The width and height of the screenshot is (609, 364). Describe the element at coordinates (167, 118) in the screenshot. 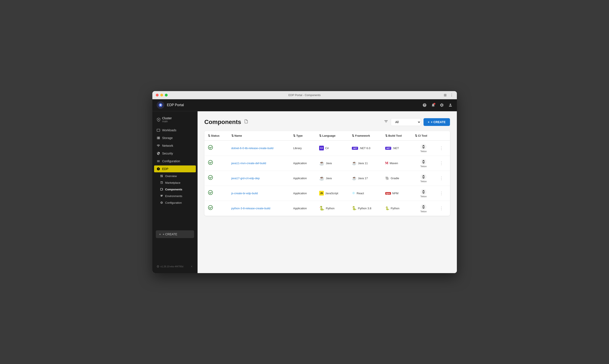

I see `cluster-label: Cluster` at that location.